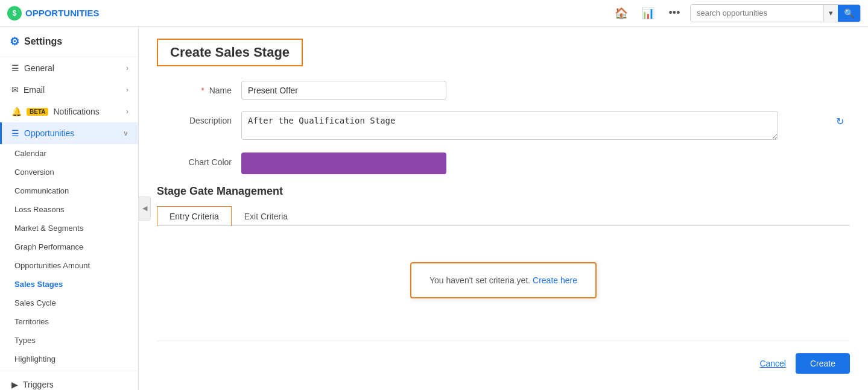 The image size is (868, 390). I want to click on sidebar-item-triggers: ▶ Triggers, so click(69, 382).